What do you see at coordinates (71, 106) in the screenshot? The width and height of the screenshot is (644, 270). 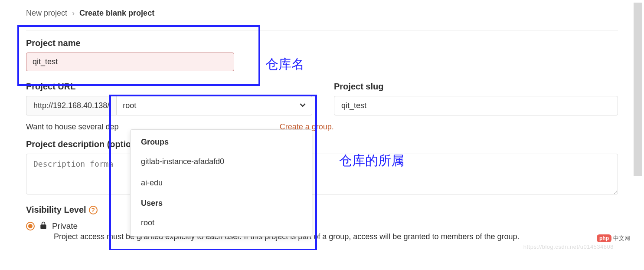 I see `project-url-prefix: http://192.168.40.138/` at bounding box center [71, 106].